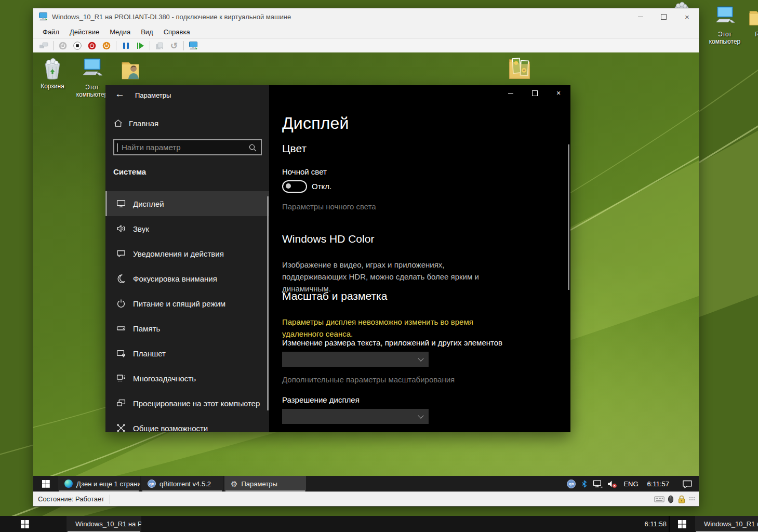  I want to click on icon-label: Ro, so click(756, 34).